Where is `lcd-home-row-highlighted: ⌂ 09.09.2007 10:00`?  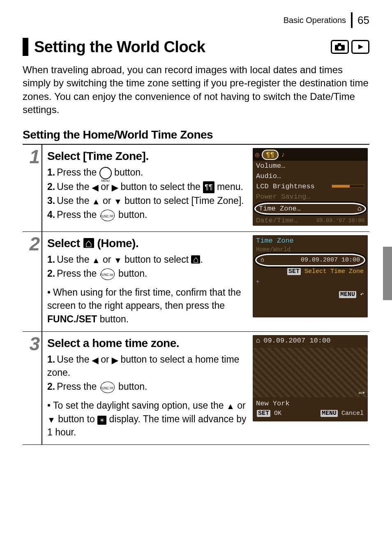 lcd-home-row-highlighted: ⌂ 09.09.2007 10:00 is located at coordinates (310, 260).